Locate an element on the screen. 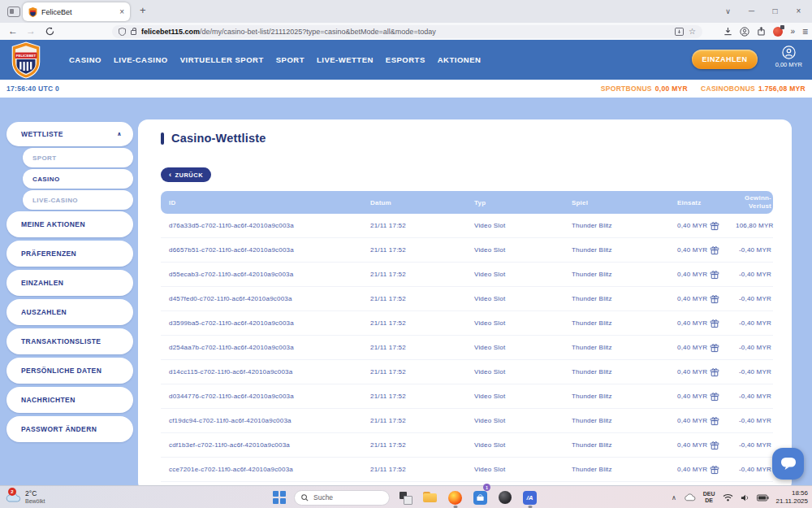 Image resolution: width=812 pixels, height=508 pixels. table-row: d6657b51-c702-11f0-ac6f-42010a9c003a 21/… is located at coordinates (467, 250).